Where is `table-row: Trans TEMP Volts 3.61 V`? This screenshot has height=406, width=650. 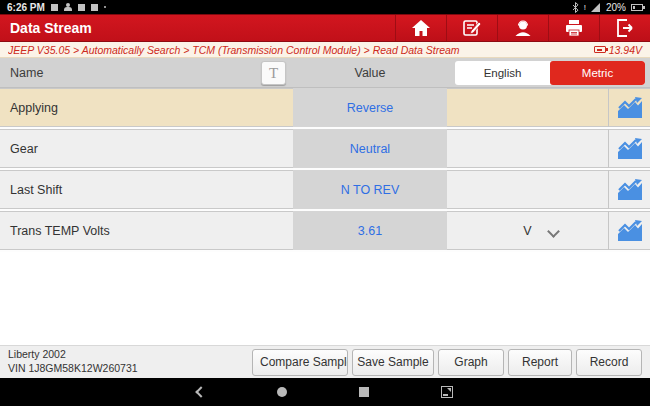
table-row: Trans TEMP Volts 3.61 V is located at coordinates (325, 232).